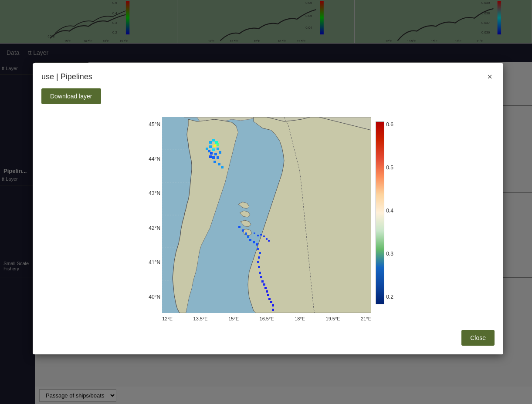 Image resolution: width=532 pixels, height=404 pixels. What do you see at coordinates (152, 193) in the screenshot?
I see `y-label-43: 43°N` at bounding box center [152, 193].